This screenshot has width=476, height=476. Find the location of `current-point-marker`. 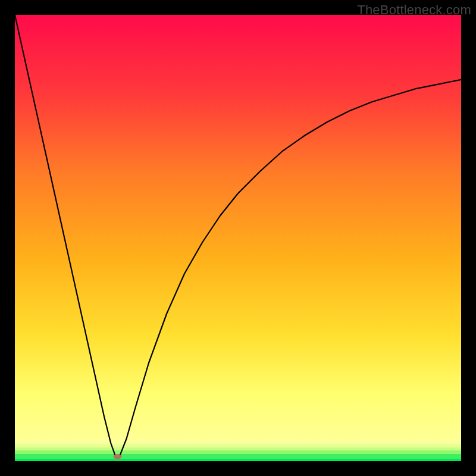

current-point-marker is located at coordinates (118, 457).